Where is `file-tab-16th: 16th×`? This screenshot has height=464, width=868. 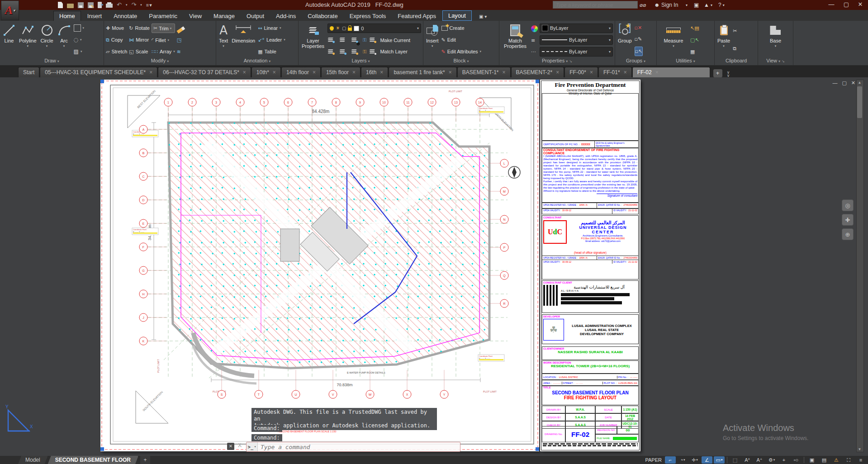 file-tab-16th: 16th× is located at coordinates (375, 72).